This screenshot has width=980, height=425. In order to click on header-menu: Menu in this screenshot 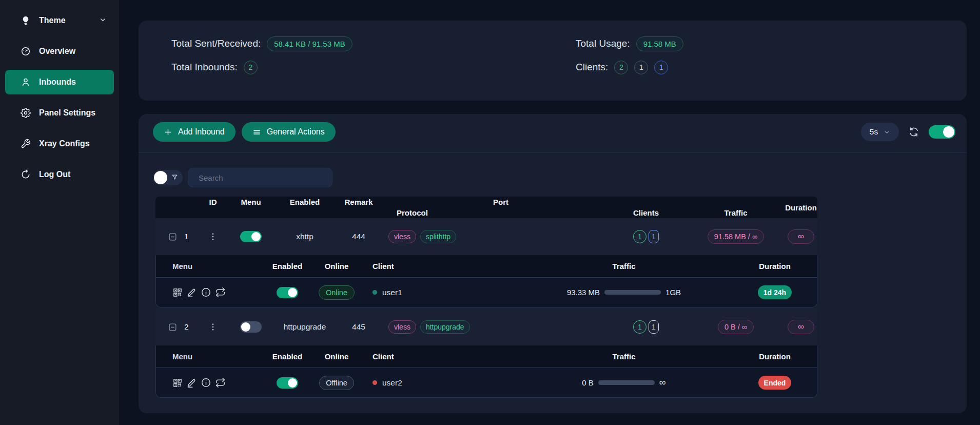, I will do `click(251, 202)`.